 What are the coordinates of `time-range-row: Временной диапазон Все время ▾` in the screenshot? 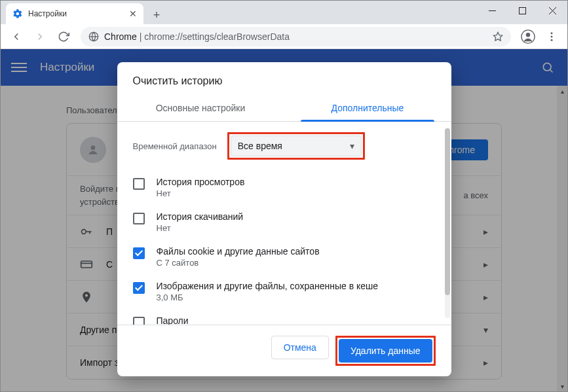 It's located at (284, 146).